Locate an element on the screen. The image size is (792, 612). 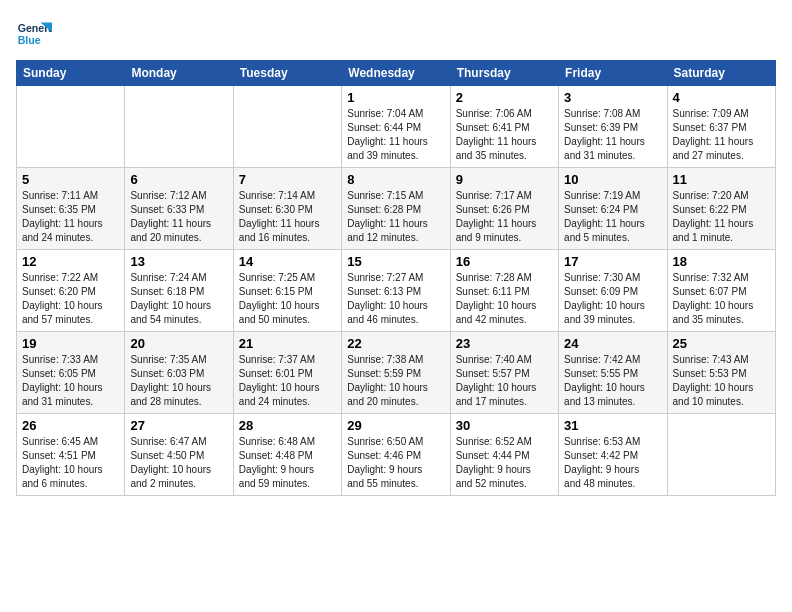
day-info: Sunrise: 7:12 AM Sunset: 6:33 PM Dayligh… is located at coordinates (178, 217).